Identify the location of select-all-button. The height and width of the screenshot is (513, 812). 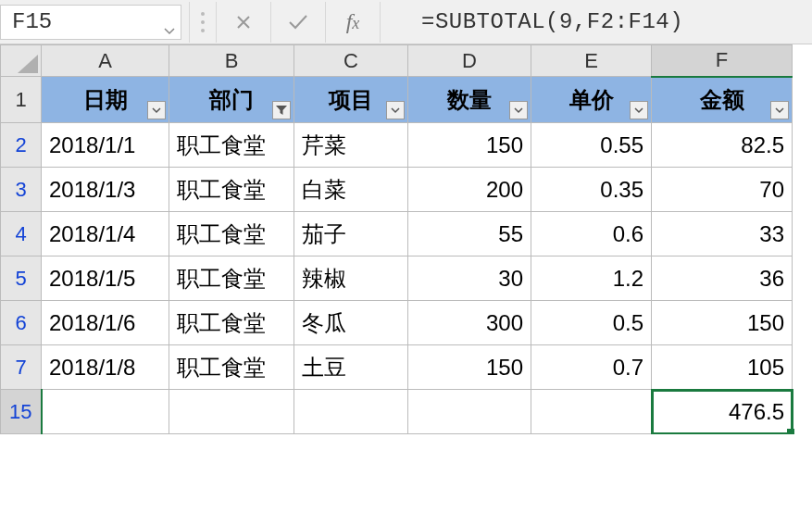
(21, 61).